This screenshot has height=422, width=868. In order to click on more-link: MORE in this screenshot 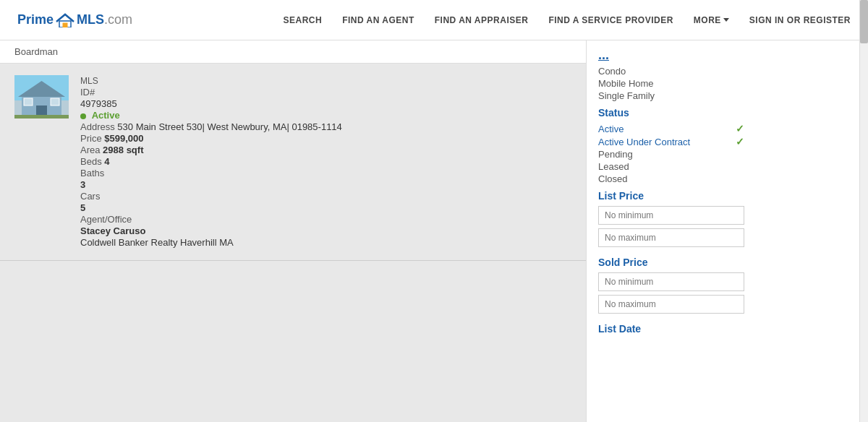, I will do `click(712, 20)`.